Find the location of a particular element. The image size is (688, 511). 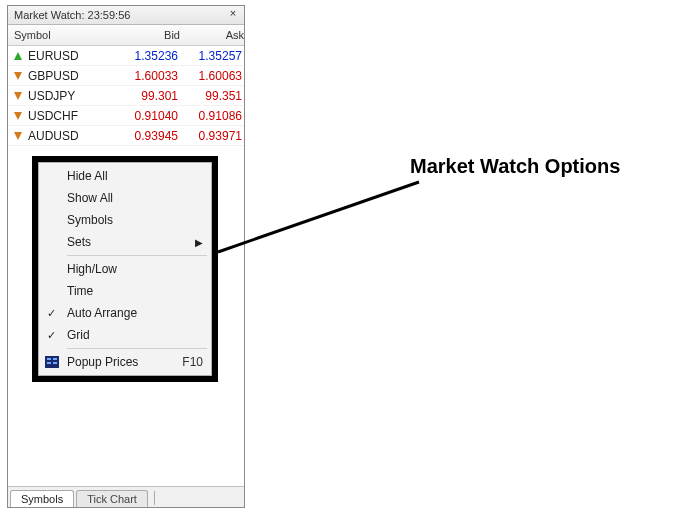

menu-label: Grid is located at coordinates (78, 335).